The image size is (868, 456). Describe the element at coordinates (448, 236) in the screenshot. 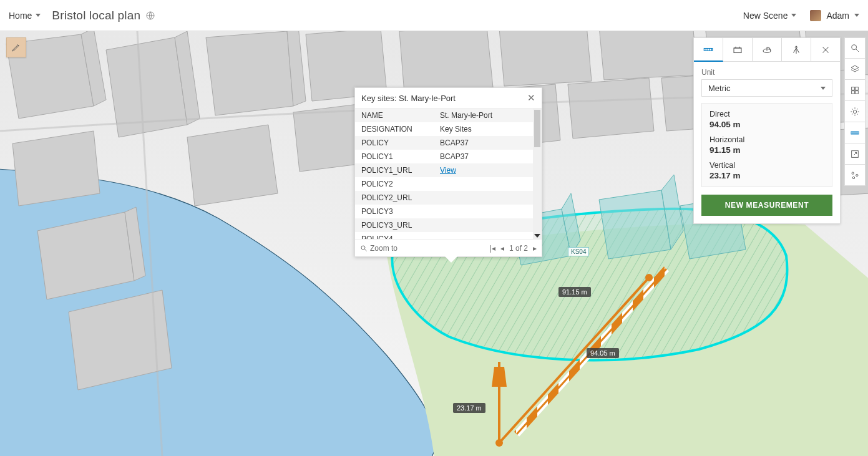

I see `popup-attr-row: POLICY4` at that location.